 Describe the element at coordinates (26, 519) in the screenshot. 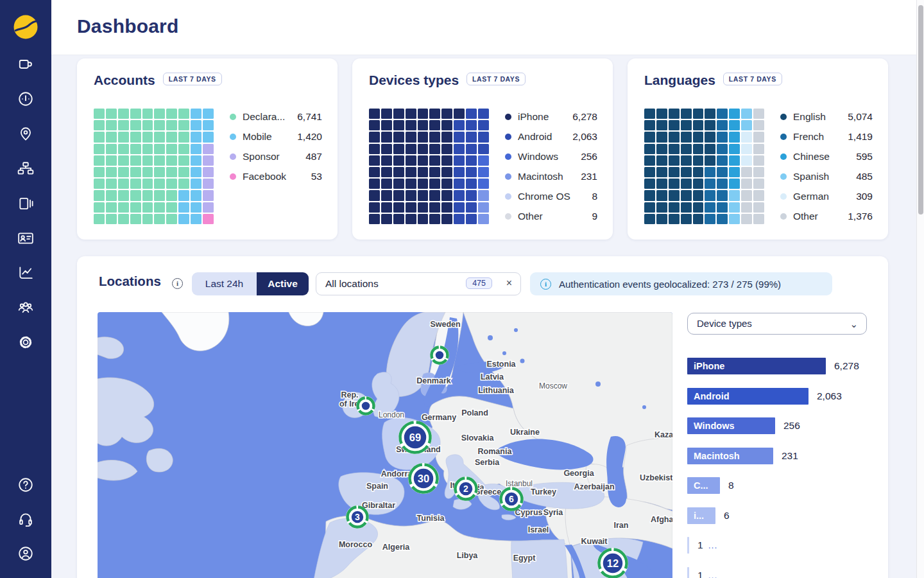

I see `headset-icon` at that location.